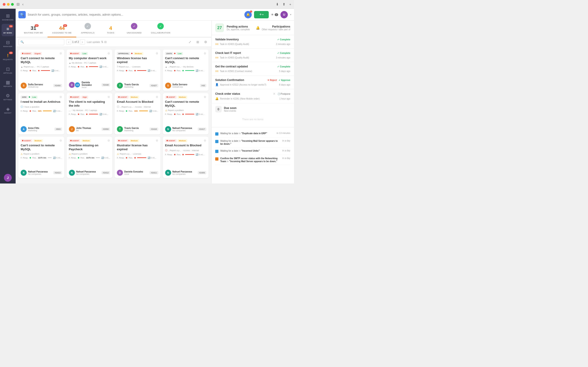 This screenshot has width=588, height=367. I want to click on postpone-button: 🕐 Postpone, so click(284, 94).